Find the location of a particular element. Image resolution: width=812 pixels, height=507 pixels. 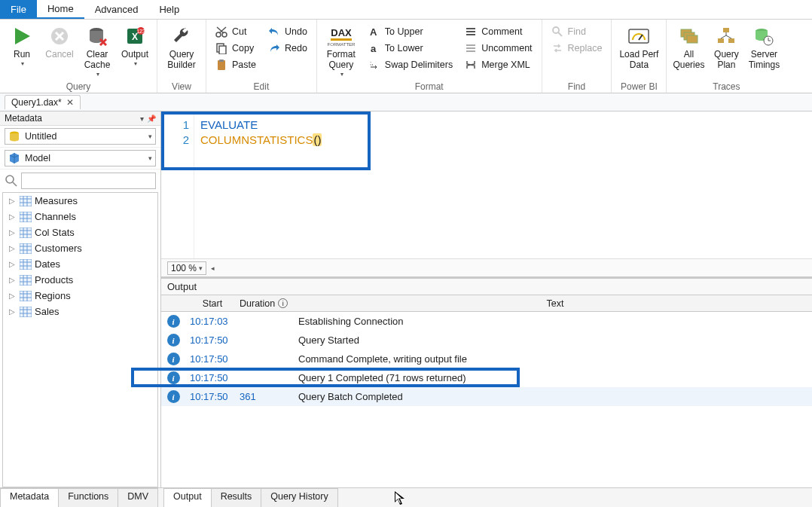

output-button: X123 Output ▾ is located at coordinates (135, 44).